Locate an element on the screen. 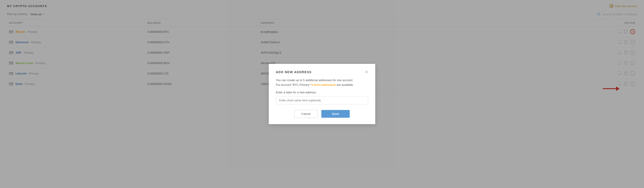 The height and width of the screenshot is (188, 644). modal-actions: Cancel Save is located at coordinates (322, 114).